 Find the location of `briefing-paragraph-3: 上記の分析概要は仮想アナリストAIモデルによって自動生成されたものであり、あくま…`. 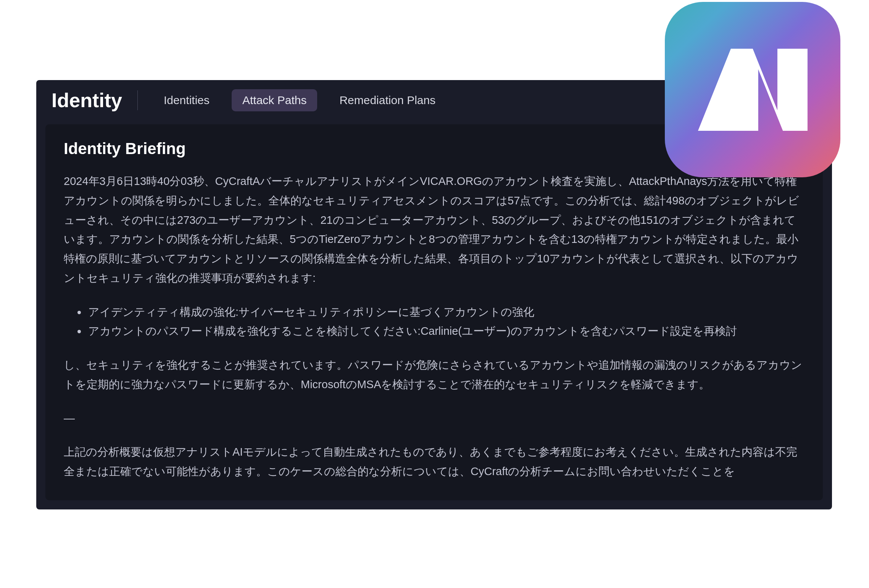

briefing-paragraph-3: 上記の分析概要は仮想アナリストAIモデルによって自動生成されたものであり、あくま… is located at coordinates (434, 462).